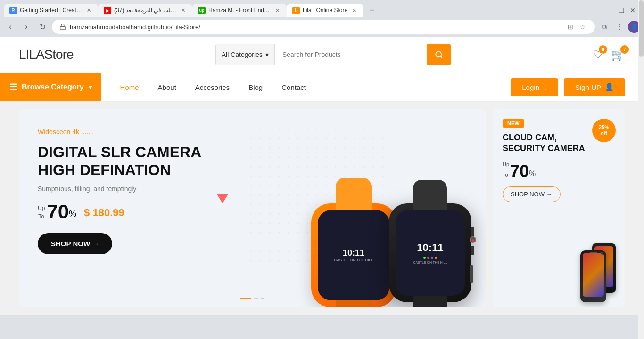 This screenshot has width=644, height=339. What do you see at coordinates (583, 27) in the screenshot?
I see `bookmark-icon: ☆` at bounding box center [583, 27].